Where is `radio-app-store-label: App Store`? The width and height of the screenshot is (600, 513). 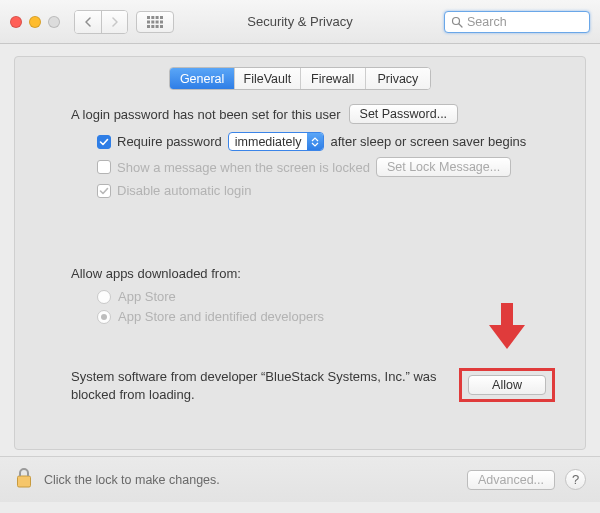
radio-app-store-label: App Store is located at coordinates (147, 296).